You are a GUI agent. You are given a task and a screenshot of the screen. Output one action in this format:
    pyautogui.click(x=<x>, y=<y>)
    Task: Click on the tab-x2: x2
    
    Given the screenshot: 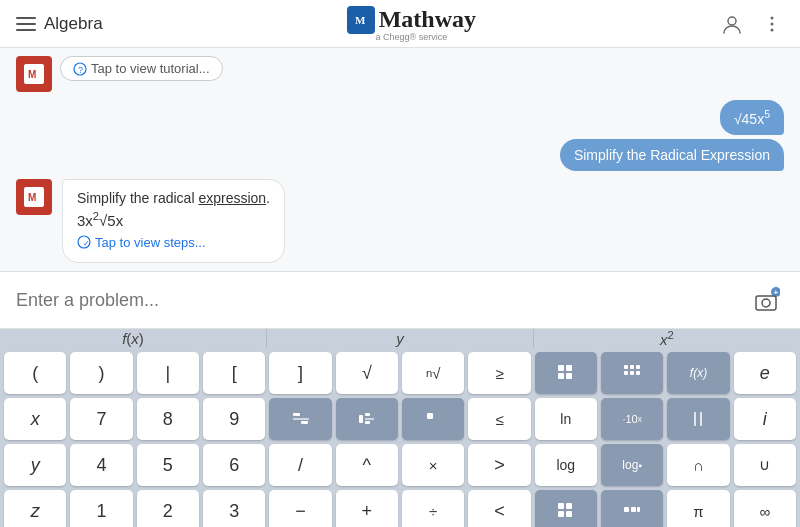 What is the action you would take?
    pyautogui.click(x=667, y=338)
    